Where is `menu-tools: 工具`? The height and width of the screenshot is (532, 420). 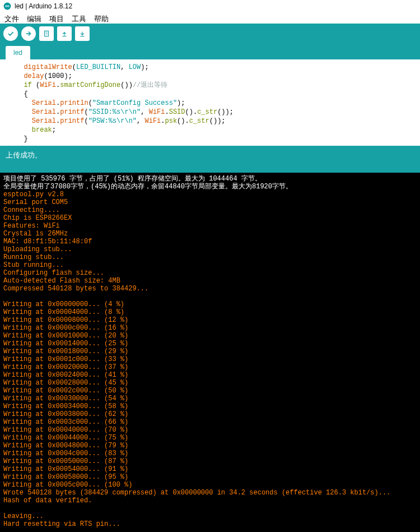 menu-tools: 工具 is located at coordinates (79, 18).